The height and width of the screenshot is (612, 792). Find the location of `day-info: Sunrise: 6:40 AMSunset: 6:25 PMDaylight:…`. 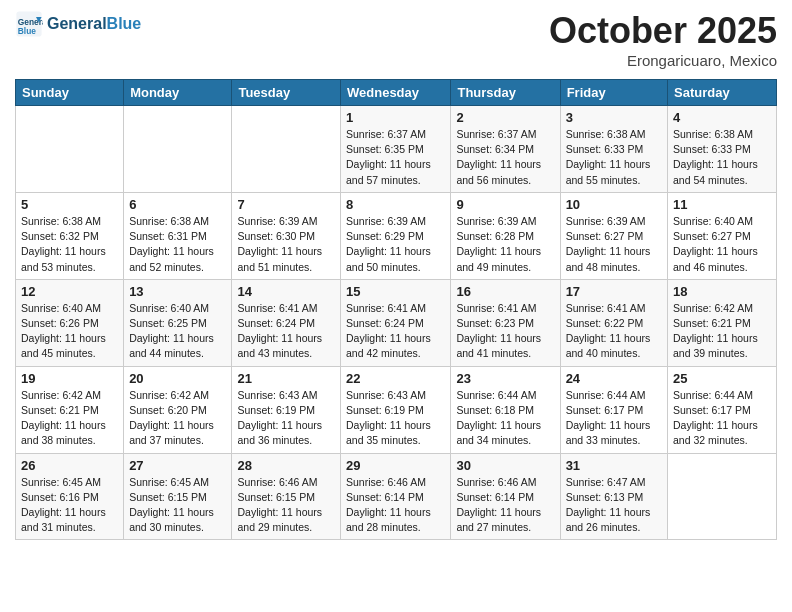

day-info: Sunrise: 6:40 AMSunset: 6:25 PMDaylight:… is located at coordinates (178, 332).